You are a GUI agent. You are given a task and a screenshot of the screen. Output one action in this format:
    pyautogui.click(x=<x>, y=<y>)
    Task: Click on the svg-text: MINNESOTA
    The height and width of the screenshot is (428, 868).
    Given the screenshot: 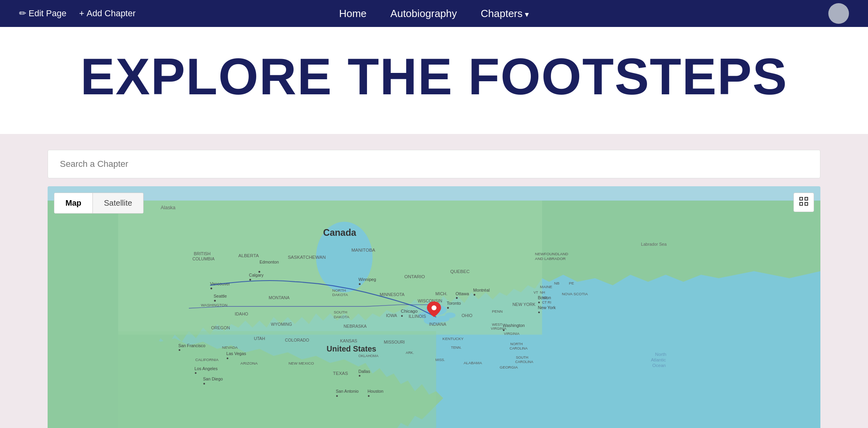 What is the action you would take?
    pyautogui.click(x=392, y=294)
    